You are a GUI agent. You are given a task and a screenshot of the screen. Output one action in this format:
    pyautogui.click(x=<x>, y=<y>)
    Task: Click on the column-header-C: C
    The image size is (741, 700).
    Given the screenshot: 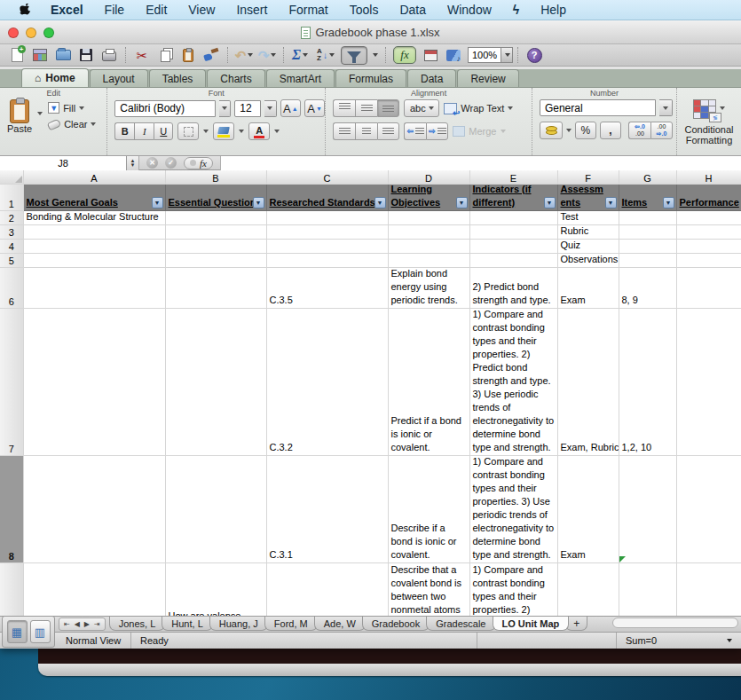 What is the action you would take?
    pyautogui.click(x=327, y=177)
    